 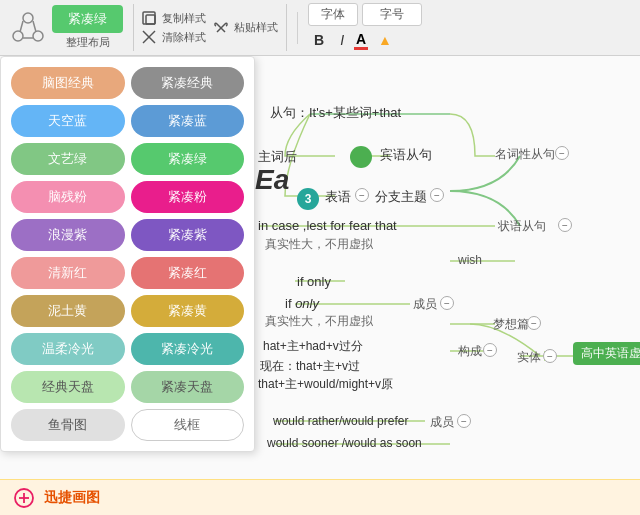 What do you see at coordinates (529, 358) in the screenshot?
I see `entity-node: 实体` at bounding box center [529, 358].